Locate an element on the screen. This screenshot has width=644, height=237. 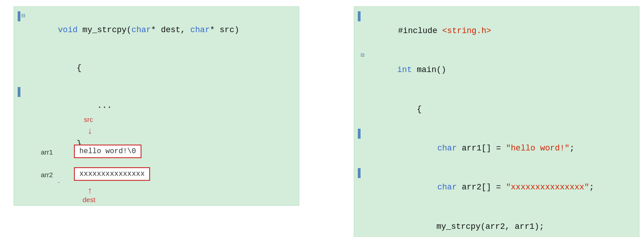
line-content-2: { is located at coordinates (161, 68).